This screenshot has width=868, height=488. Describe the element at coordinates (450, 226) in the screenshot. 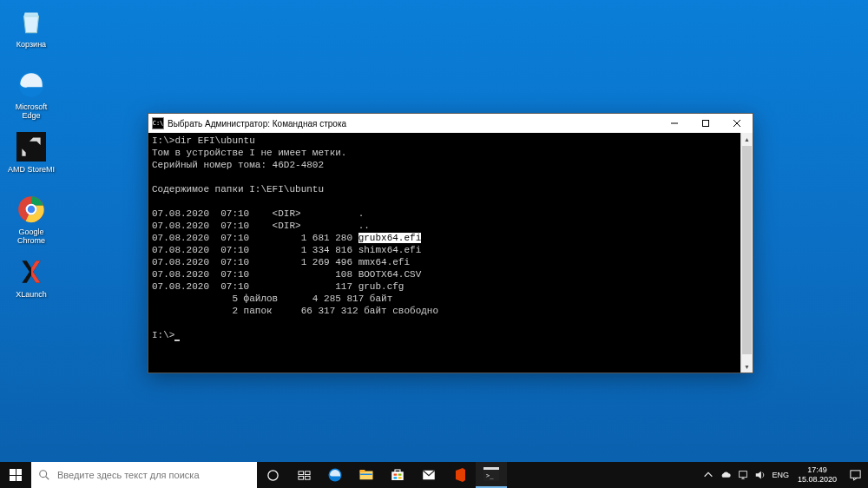

I see `terminal-line: 07.08.2020 07:10 <DIR> ..` at that location.